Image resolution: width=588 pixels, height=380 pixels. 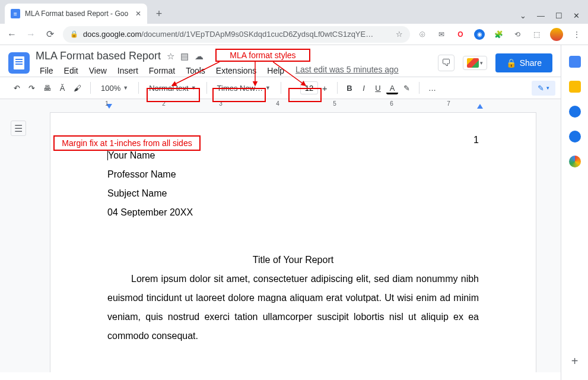 I want to click on chevron-down-icon: ⌄, so click(x=523, y=15).